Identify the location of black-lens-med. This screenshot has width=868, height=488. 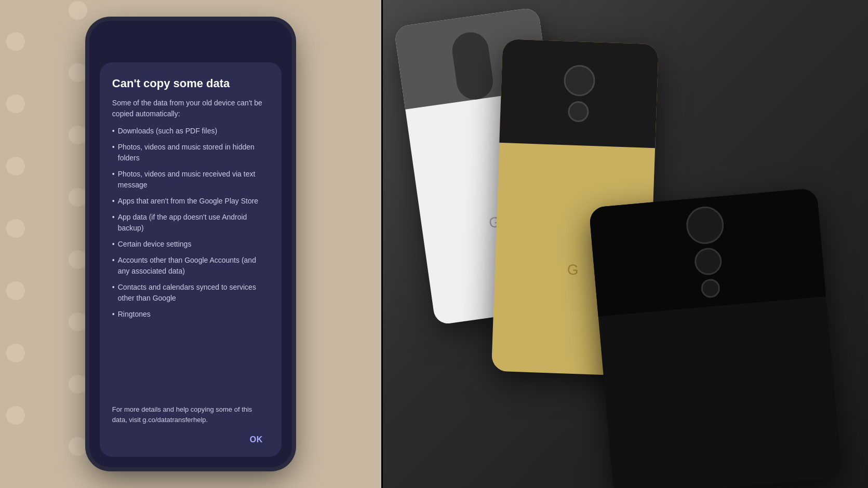
(708, 261).